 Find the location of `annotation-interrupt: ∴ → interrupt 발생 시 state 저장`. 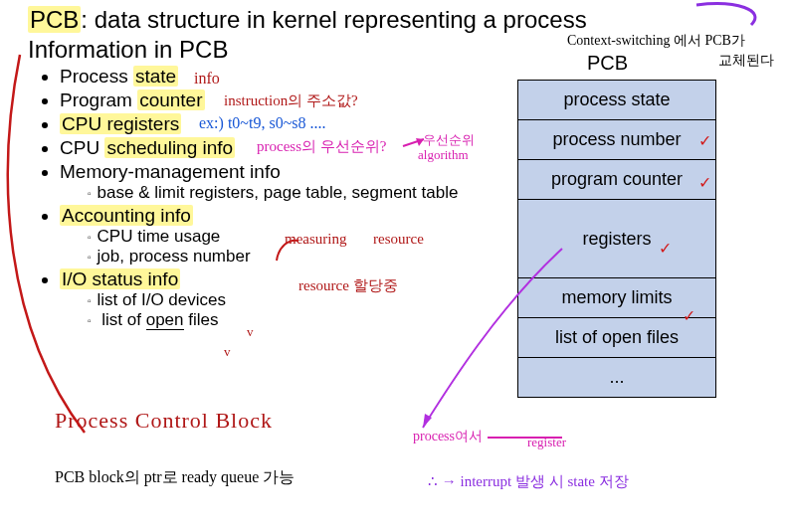

annotation-interrupt: ∴ → interrupt 발생 시 state 저장 is located at coordinates (528, 481).